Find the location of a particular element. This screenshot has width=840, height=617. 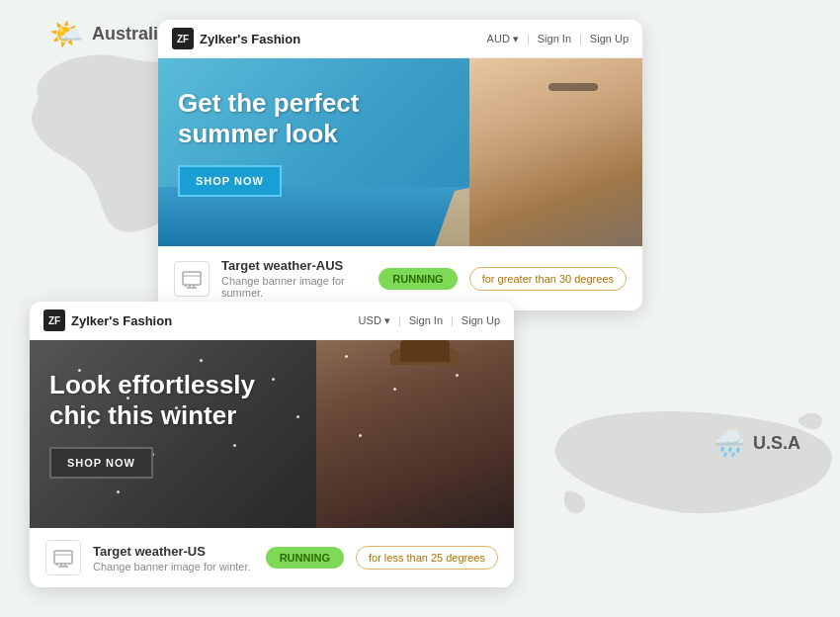

aus-shop-button: SHOP NOW is located at coordinates (229, 181).